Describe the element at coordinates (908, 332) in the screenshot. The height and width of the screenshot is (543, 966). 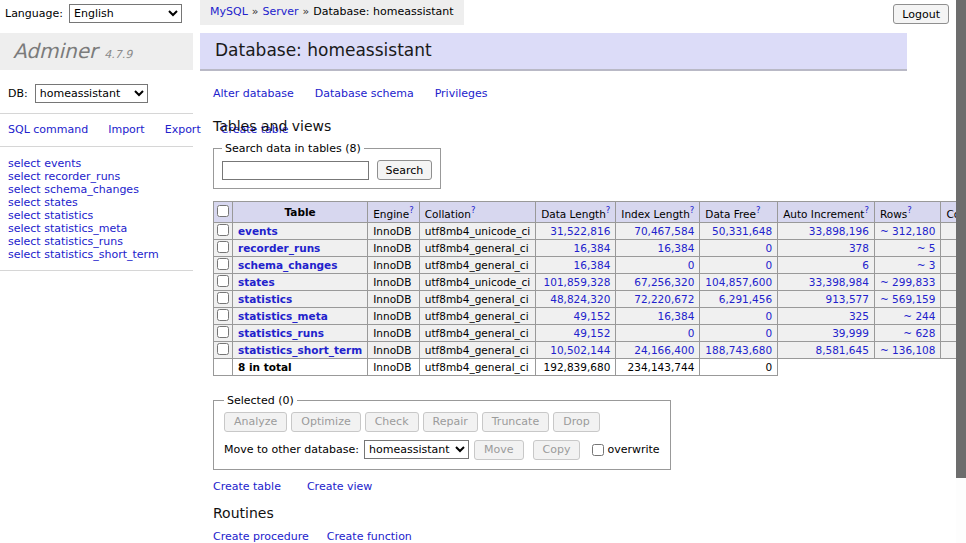
I see `cell-rows: ~ 628` at that location.